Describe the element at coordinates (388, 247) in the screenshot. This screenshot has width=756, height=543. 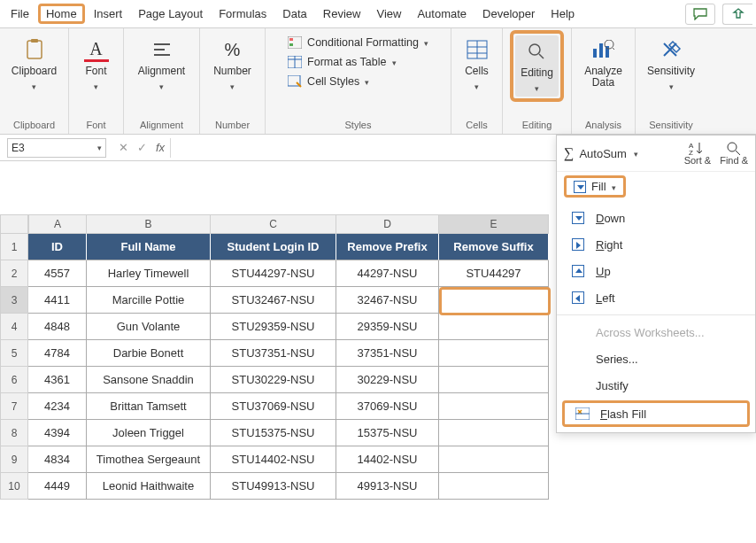
I see `table-header-cell: Remove Prefix` at that location.